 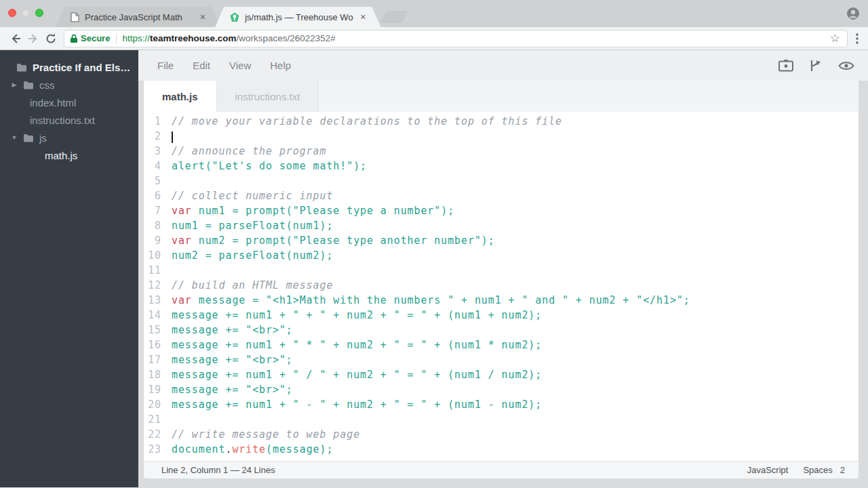 What do you see at coordinates (39, 13) in the screenshot?
I see `zoom-window-button` at bounding box center [39, 13].